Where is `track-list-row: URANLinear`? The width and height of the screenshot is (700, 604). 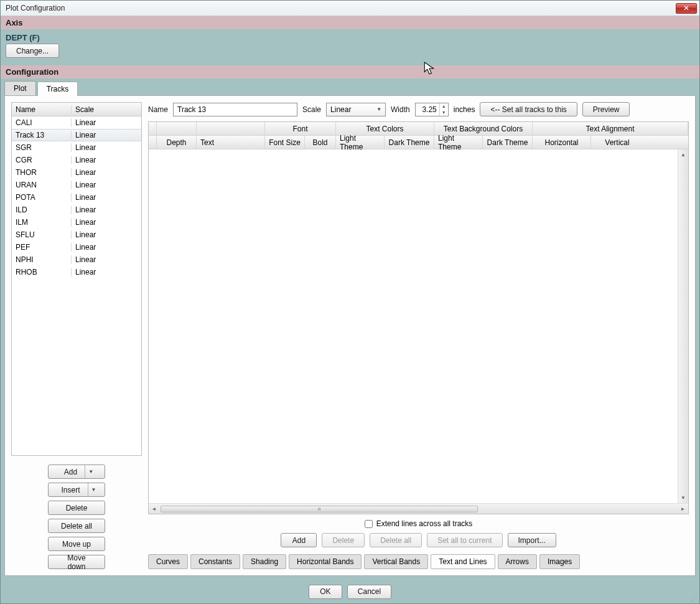
track-list-row: URANLinear is located at coordinates (77, 185).